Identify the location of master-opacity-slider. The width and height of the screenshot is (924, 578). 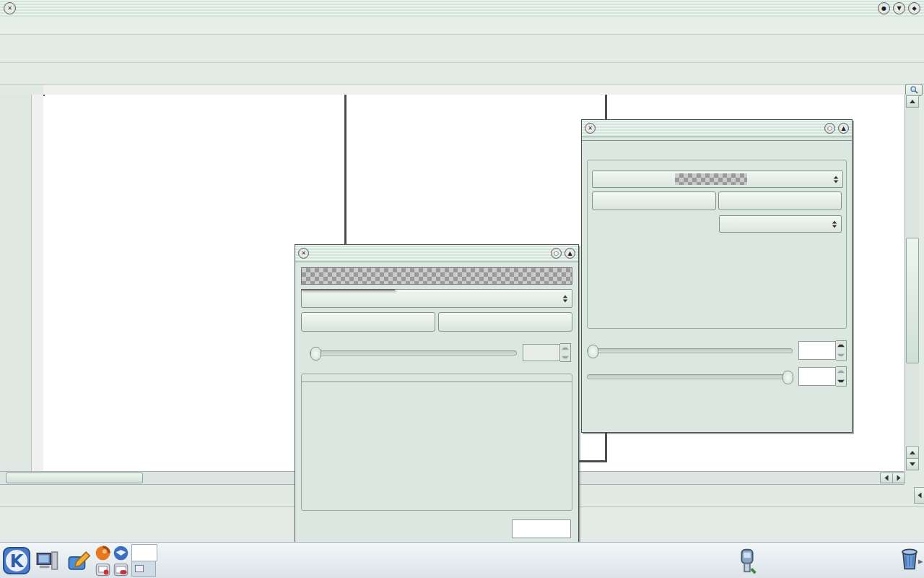
(690, 377).